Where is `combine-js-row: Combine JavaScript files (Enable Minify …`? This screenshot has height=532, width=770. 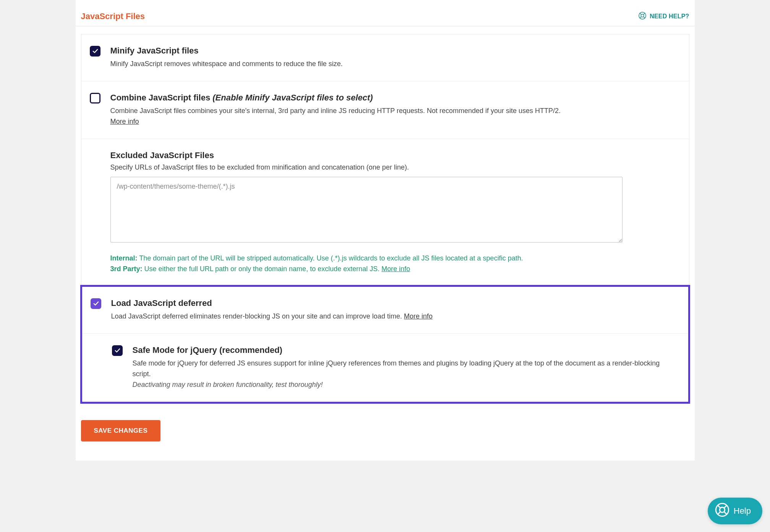 combine-js-row: Combine JavaScript files (Enable Minify … is located at coordinates (385, 110).